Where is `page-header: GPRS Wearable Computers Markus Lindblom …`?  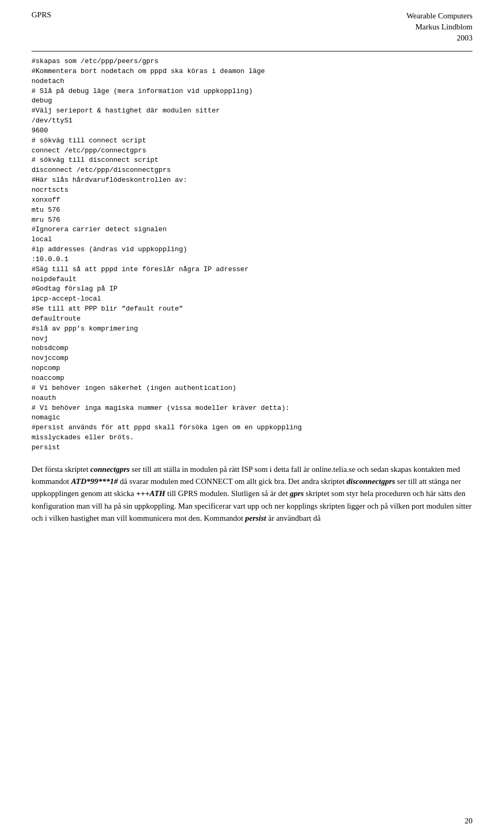 page-header: GPRS Wearable Computers Markus Lindblom … is located at coordinates (252, 28).